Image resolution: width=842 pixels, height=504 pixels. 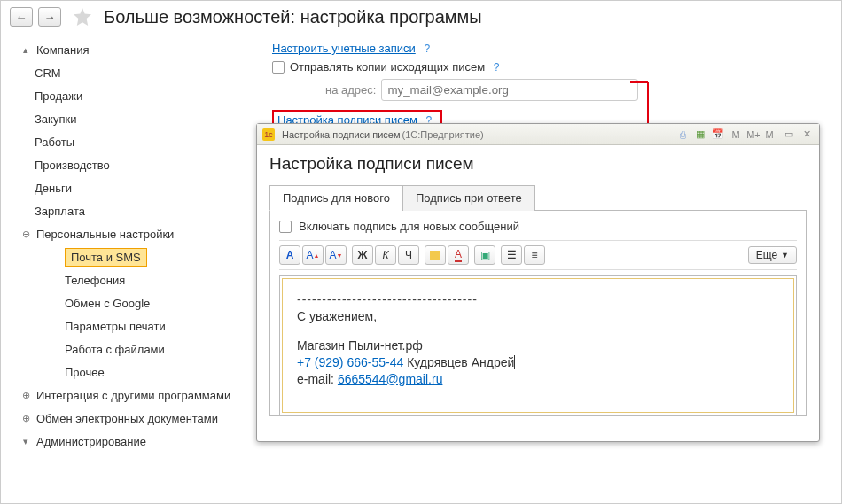 I want to click on address-label: на адрес:, so click(x=351, y=90).